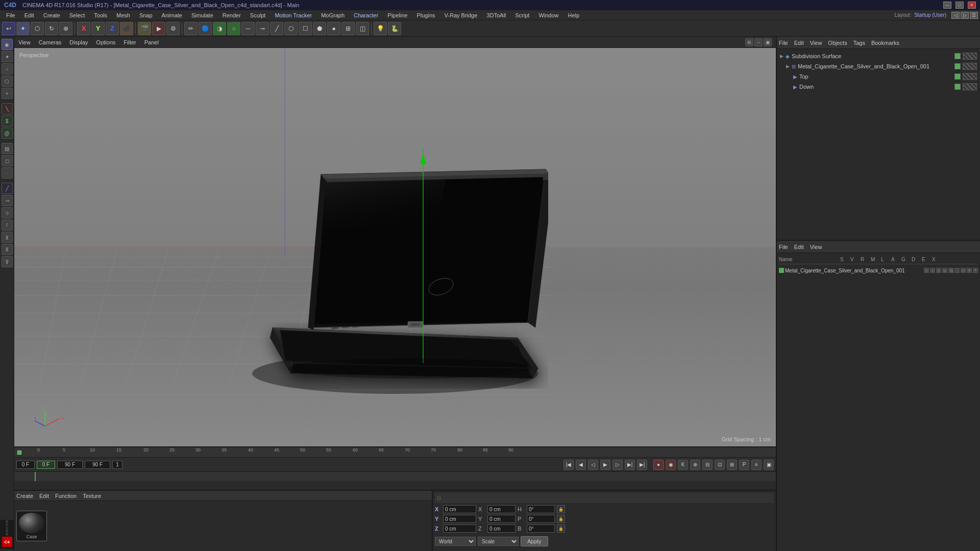 The width and height of the screenshot is (980, 551). Describe the element at coordinates (958, 87) in the screenshot. I see `tree-check-down` at that location.